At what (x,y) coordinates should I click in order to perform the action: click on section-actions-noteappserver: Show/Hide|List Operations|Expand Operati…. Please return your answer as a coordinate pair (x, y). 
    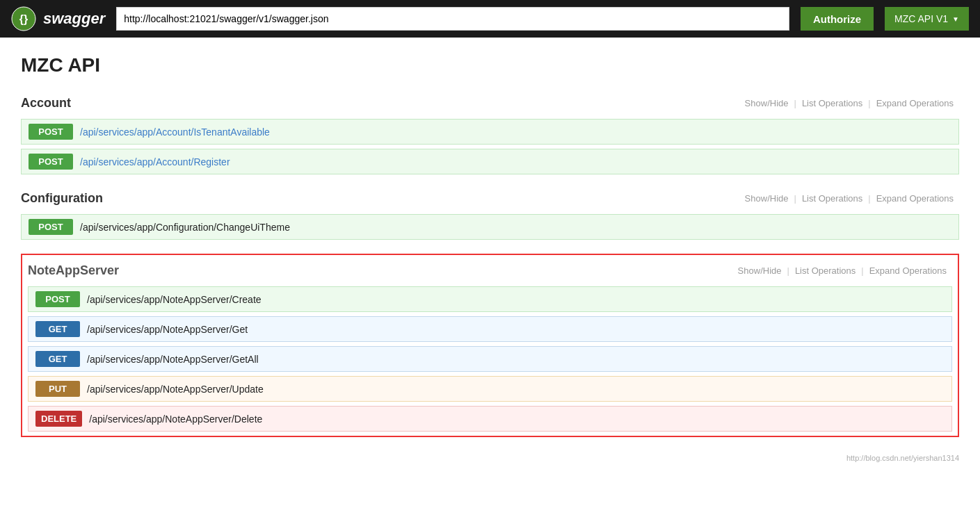
    Looking at the image, I should click on (842, 271).